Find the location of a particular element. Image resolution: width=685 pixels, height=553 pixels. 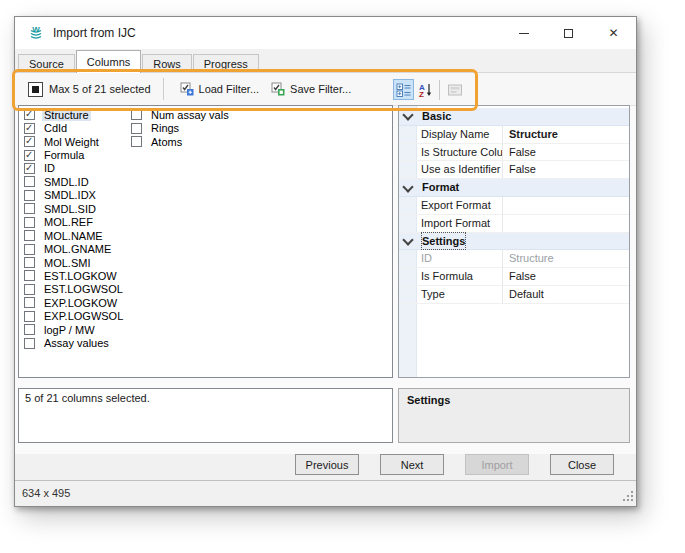

column-checkbox-item: Atoms is located at coordinates (181, 142).